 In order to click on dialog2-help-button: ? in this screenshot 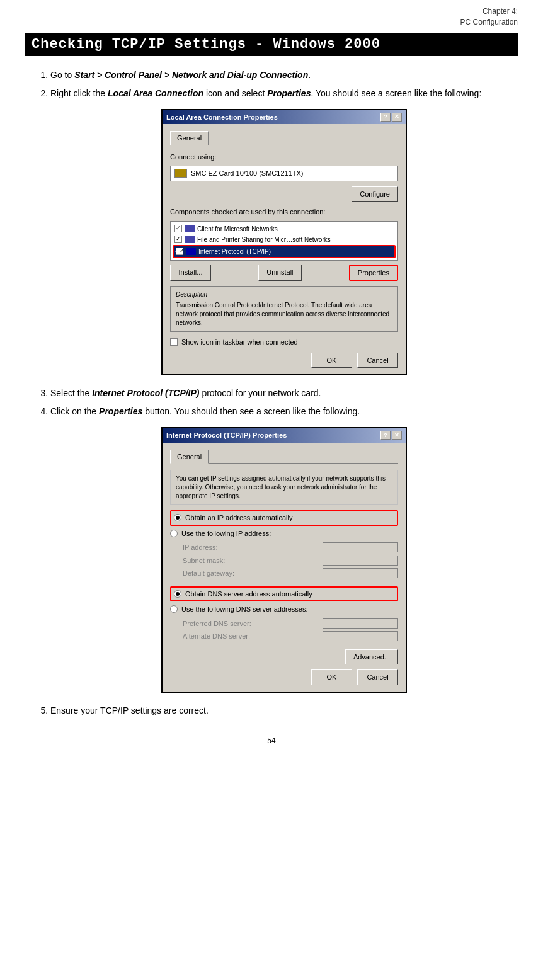, I will do `click(386, 435)`.